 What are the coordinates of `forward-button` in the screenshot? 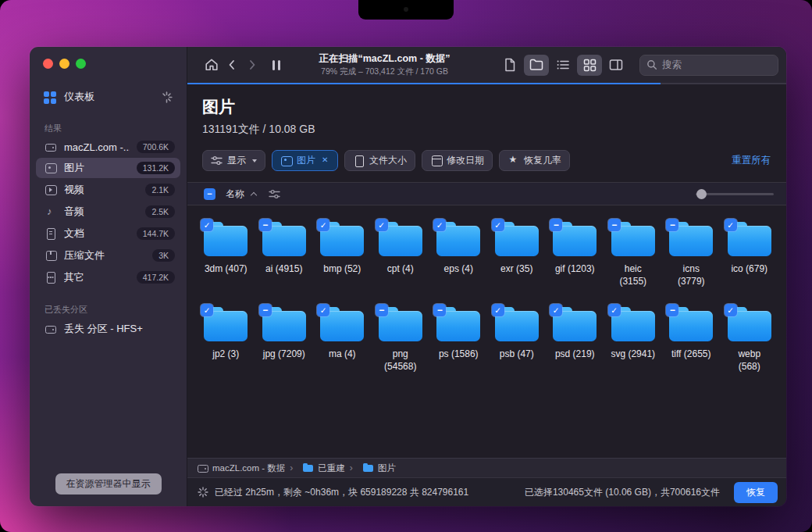 It's located at (252, 65).